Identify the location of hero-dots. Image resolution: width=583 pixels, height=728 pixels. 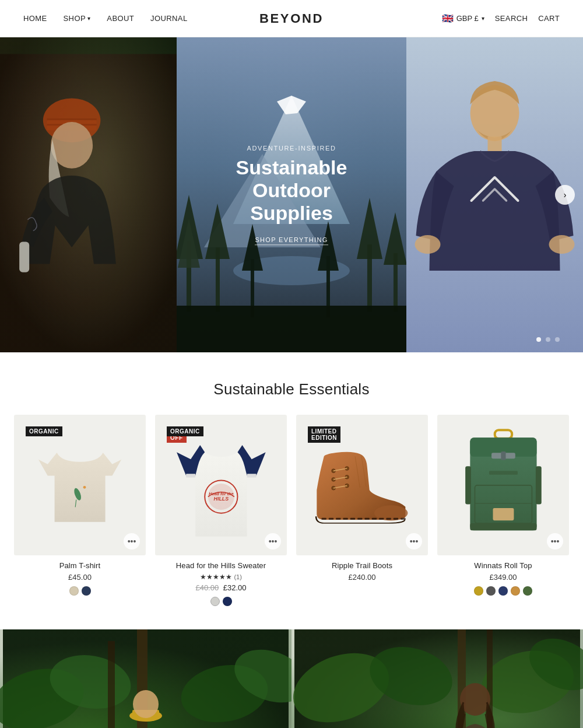
(548, 340).